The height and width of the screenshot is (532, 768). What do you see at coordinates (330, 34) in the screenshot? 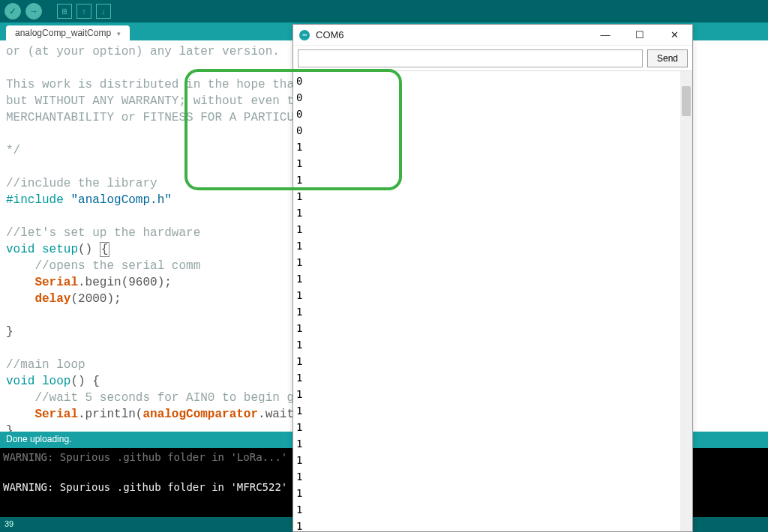
I see `serial-title-text: COM6` at bounding box center [330, 34].